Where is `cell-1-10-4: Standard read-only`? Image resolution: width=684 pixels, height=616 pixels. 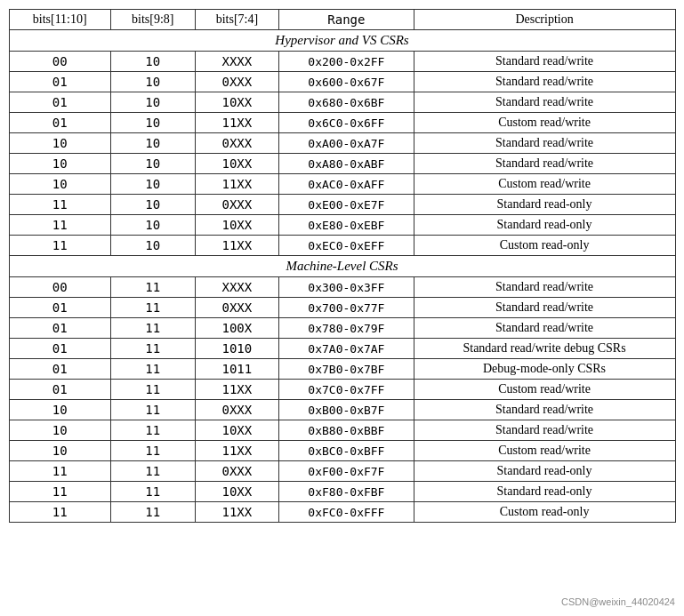 cell-1-10-4: Standard read-only is located at coordinates (544, 492).